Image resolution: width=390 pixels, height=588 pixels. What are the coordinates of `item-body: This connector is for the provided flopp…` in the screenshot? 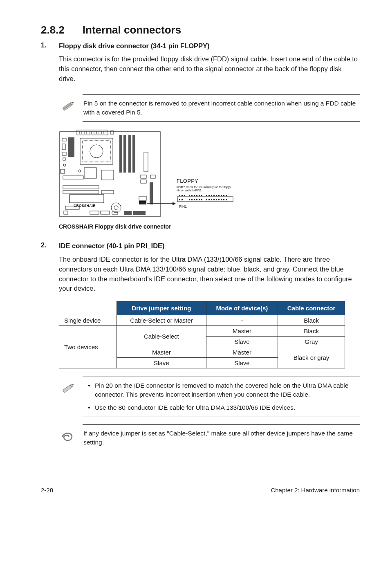 It's located at (209, 69).